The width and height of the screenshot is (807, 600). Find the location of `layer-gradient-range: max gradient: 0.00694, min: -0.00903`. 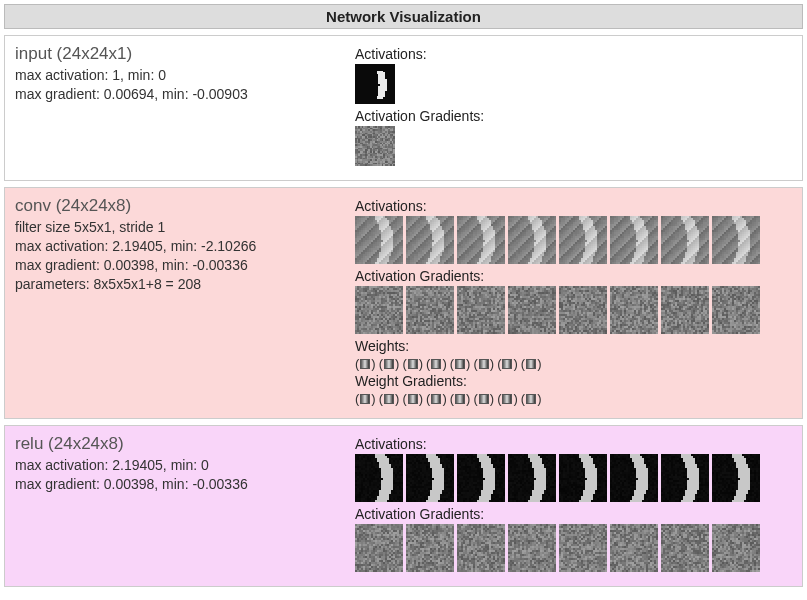

layer-gradient-range: max gradient: 0.00694, min: -0.00903 is located at coordinates (175, 94).